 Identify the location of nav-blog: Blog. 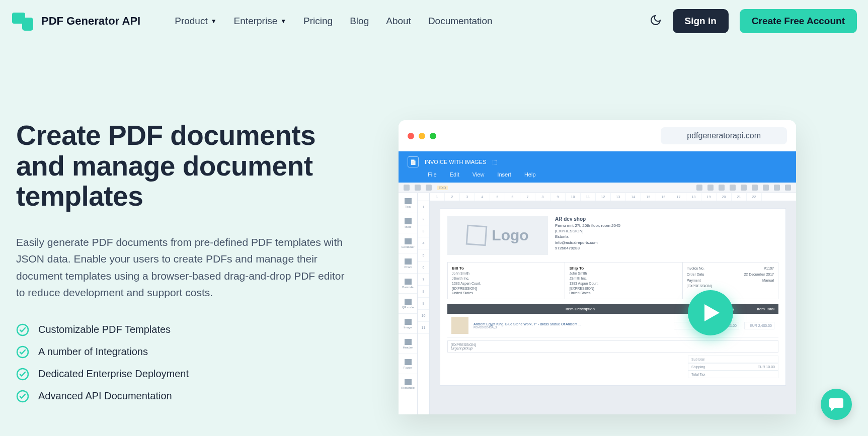
(359, 21).